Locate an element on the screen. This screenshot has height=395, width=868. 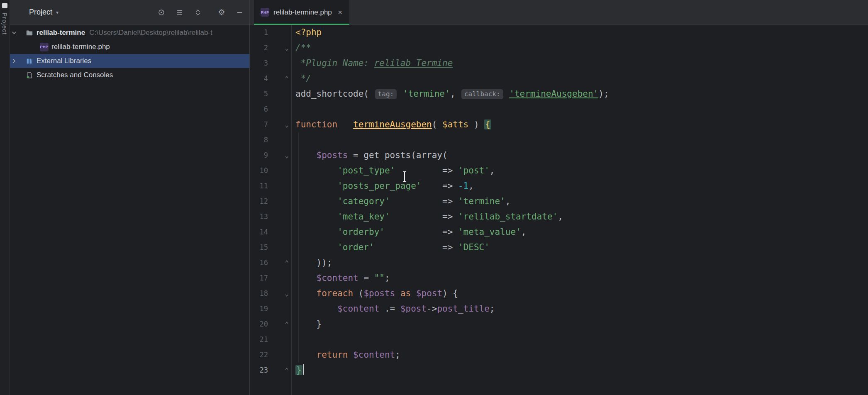
line-number: 10 is located at coordinates (259, 171).